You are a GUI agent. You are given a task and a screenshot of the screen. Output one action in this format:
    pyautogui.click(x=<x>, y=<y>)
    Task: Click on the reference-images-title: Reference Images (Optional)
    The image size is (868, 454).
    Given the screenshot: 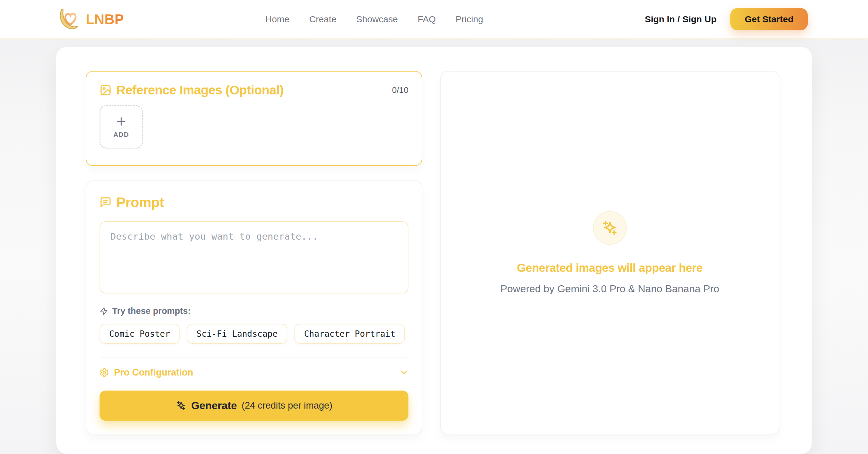 What is the action you would take?
    pyautogui.click(x=200, y=90)
    